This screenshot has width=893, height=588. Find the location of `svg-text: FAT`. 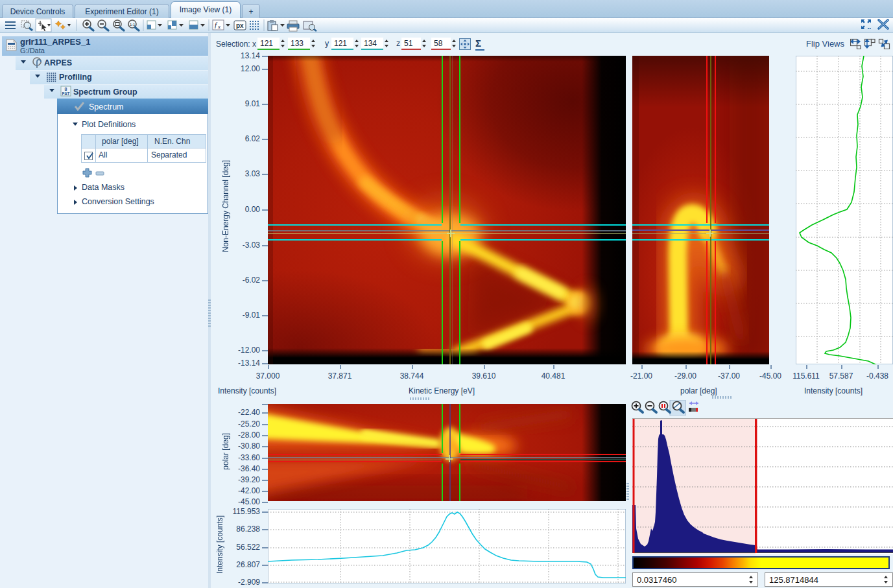

svg-text: FAT is located at coordinates (66, 93).